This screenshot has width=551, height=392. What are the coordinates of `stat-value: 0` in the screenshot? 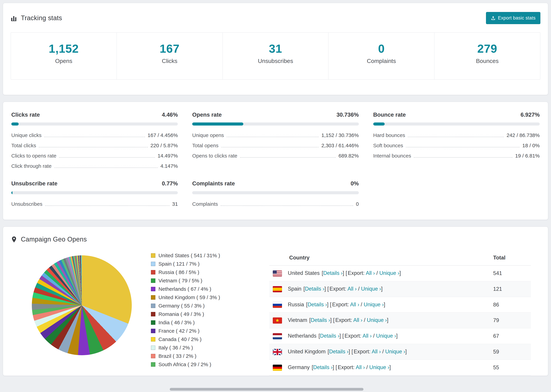 It's located at (381, 49).